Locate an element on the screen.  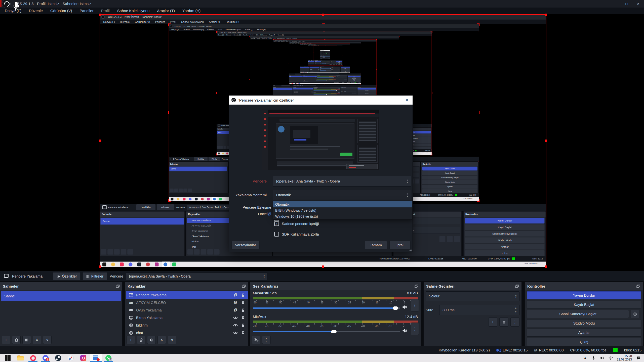
add-transition-button: + is located at coordinates (493, 322).